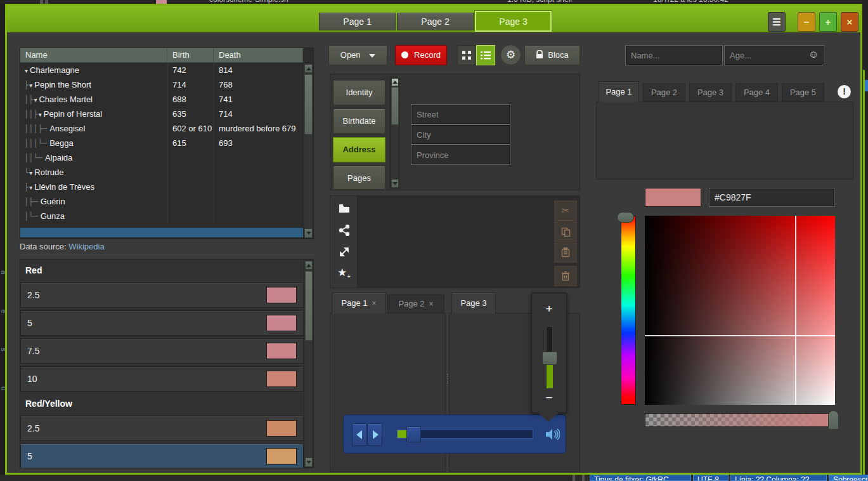 This screenshot has height=481, width=868. Describe the element at coordinates (167, 143) in the screenshot. I see `family-tree-view: Name Birth Death ▾Charlemagne 742 814 ├▾…` at that location.